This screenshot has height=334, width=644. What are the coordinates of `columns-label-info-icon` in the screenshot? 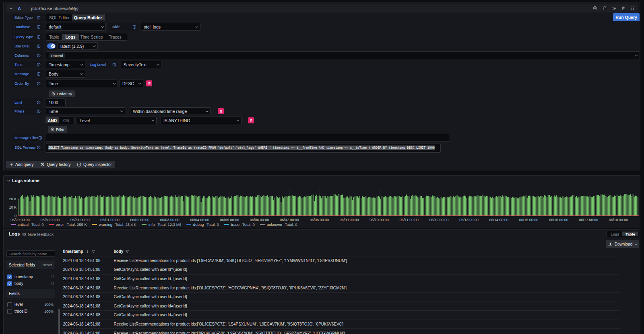 It's located at (39, 55).